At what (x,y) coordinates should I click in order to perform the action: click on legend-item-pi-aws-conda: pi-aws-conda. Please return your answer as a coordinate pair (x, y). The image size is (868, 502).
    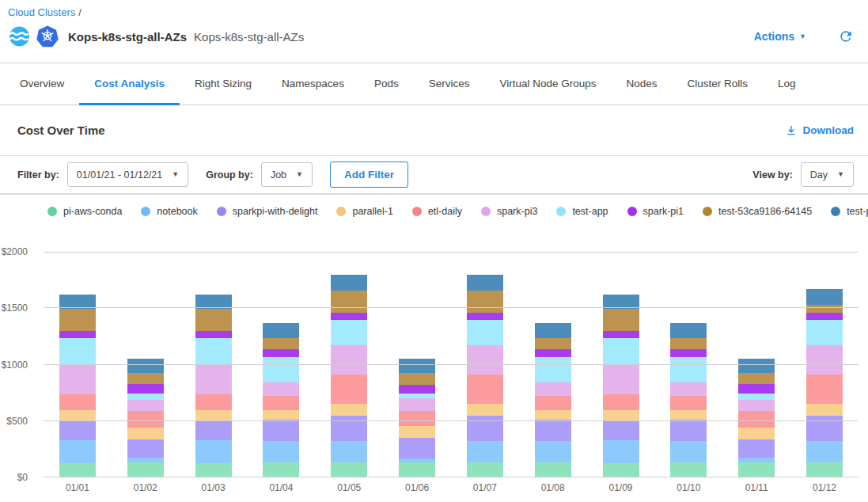
    Looking at the image, I should click on (85, 211).